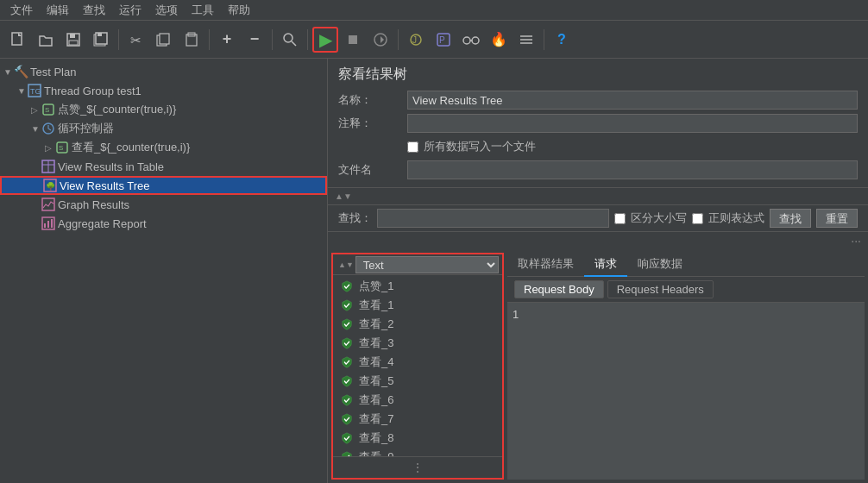 This screenshot has height=483, width=868. Describe the element at coordinates (22, 10) in the screenshot. I see `menu-file: 文件` at that location.